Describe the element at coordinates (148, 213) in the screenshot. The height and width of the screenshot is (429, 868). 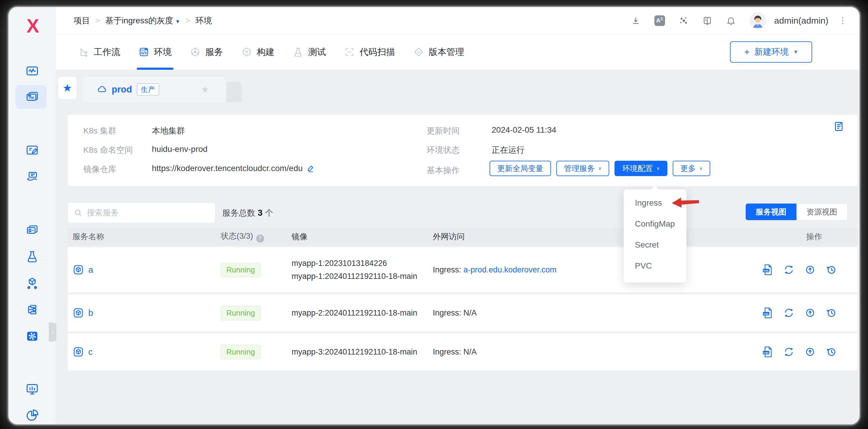
I see `search-input` at that location.